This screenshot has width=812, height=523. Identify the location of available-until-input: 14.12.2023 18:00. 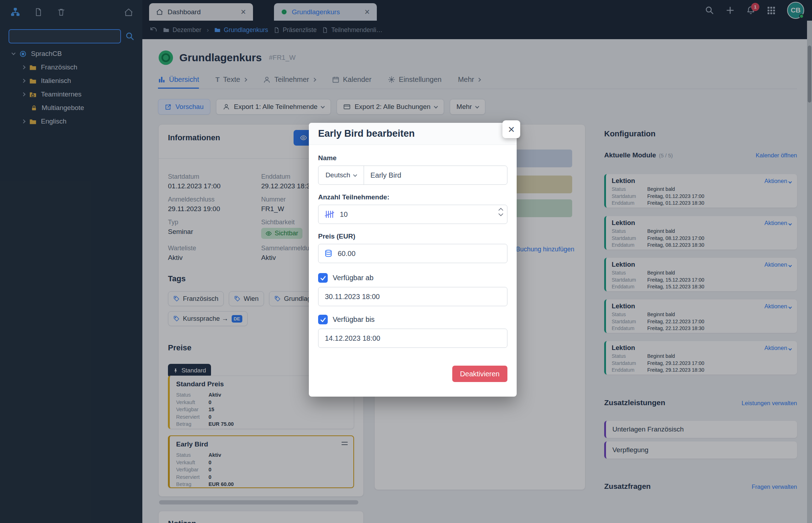
(413, 338).